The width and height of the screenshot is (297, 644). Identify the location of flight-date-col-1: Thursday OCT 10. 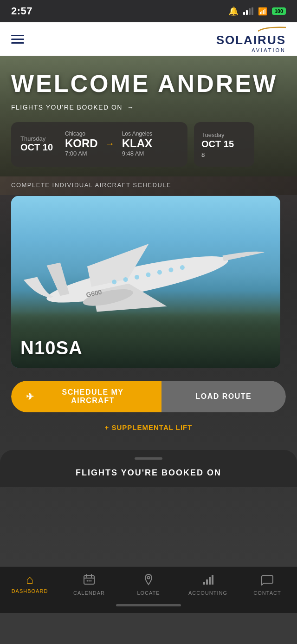
(39, 144).